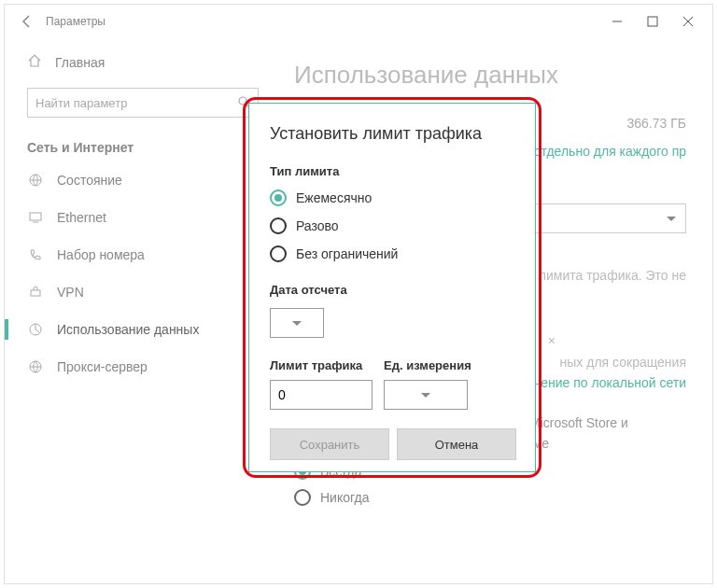 The height and width of the screenshot is (588, 717). Describe the element at coordinates (334, 198) in the screenshot. I see `radio-label: Ежемесячно` at that location.